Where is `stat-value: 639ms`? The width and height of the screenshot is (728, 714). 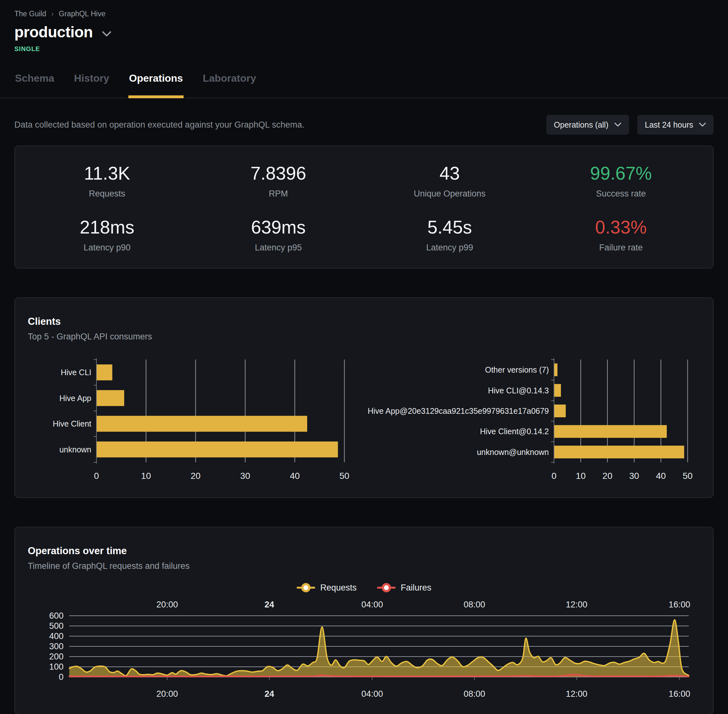
stat-value: 639ms is located at coordinates (278, 227).